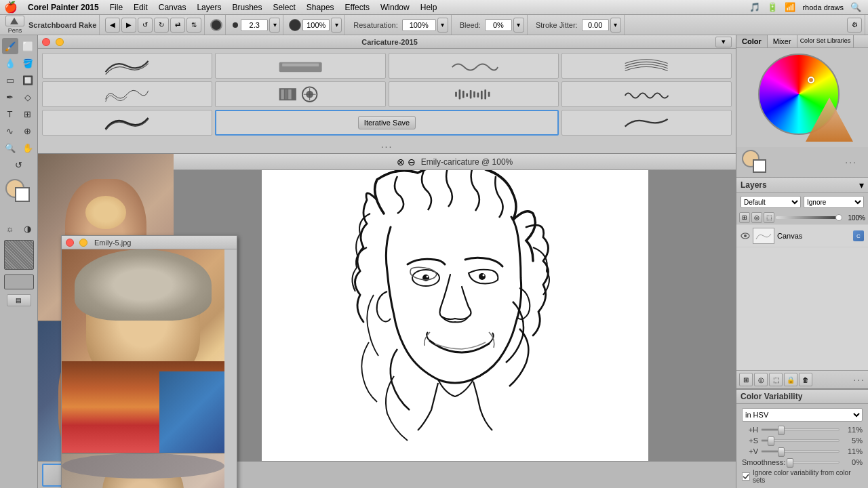 This screenshot has height=488, width=868. I want to click on paper-texture-thumb, so click(19, 255).